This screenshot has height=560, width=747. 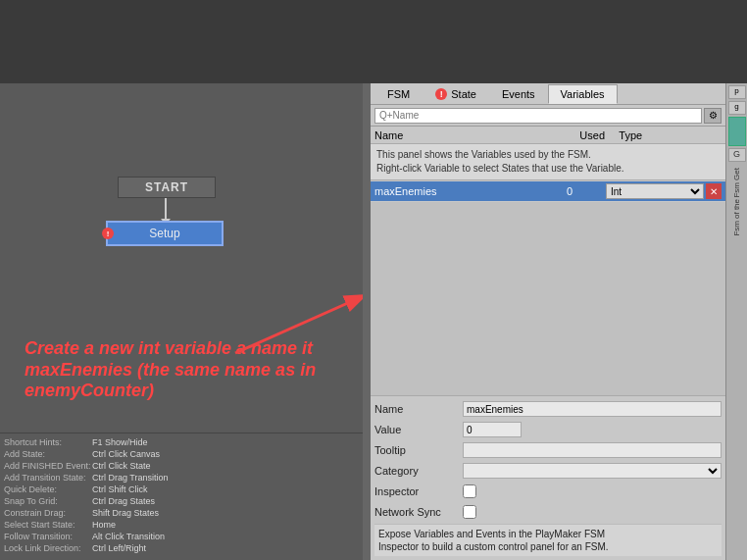 I want to click on hint-addtrans-key: Add Transition State:, so click(x=48, y=478).